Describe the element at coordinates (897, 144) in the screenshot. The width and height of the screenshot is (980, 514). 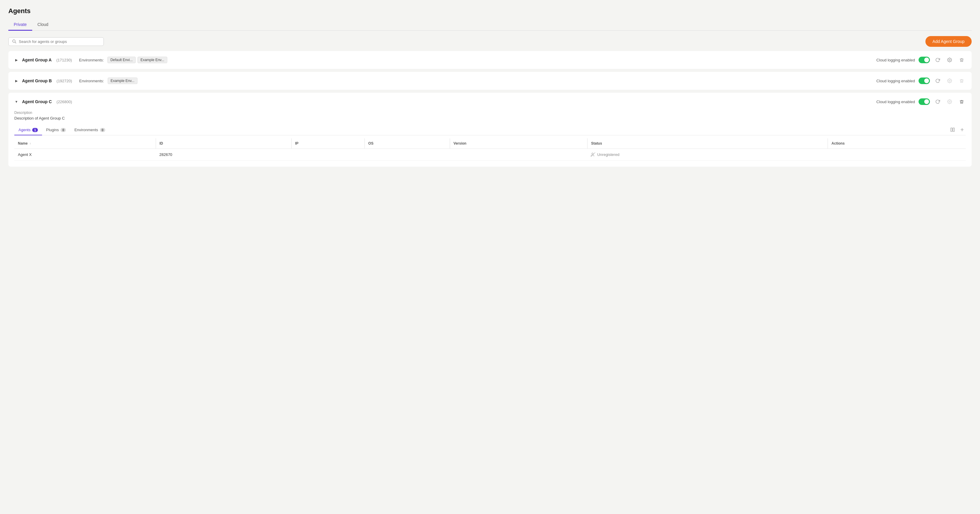
I see `col-actions: Actions` at that location.